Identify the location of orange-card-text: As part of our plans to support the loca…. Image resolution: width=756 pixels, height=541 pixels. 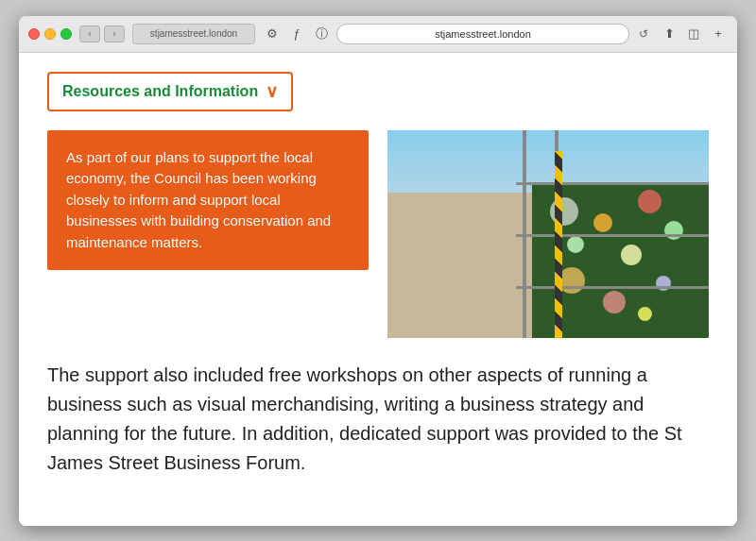
(208, 200).